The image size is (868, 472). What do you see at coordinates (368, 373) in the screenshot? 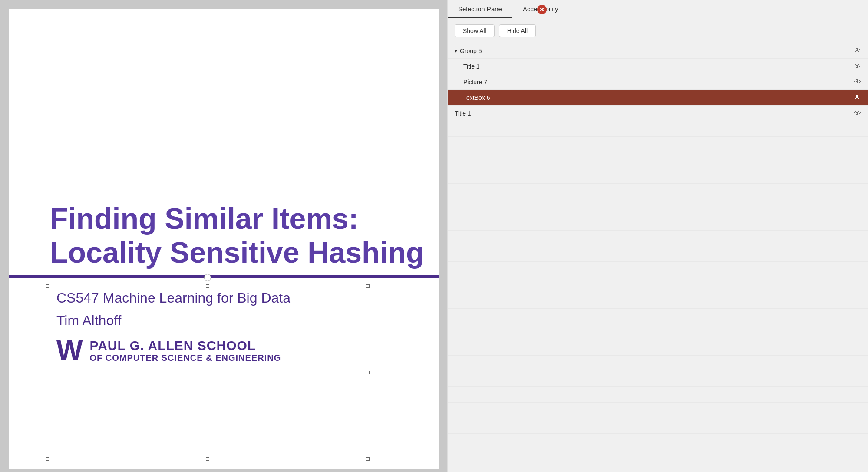
I see `handle-mr` at bounding box center [368, 373].